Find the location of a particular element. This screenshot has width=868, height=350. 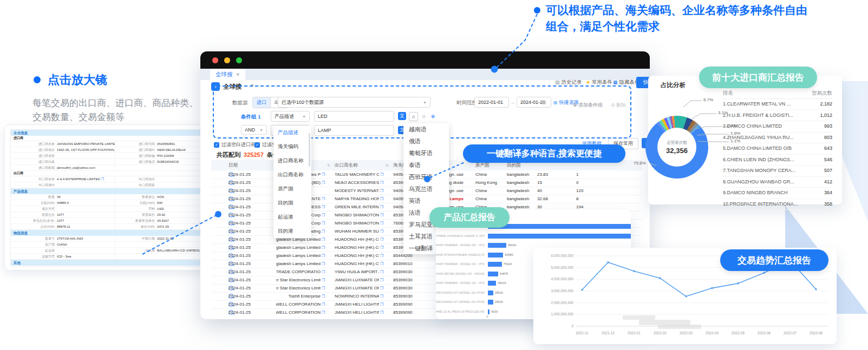

column-header-srt2: ⇅ is located at coordinates (389, 166).